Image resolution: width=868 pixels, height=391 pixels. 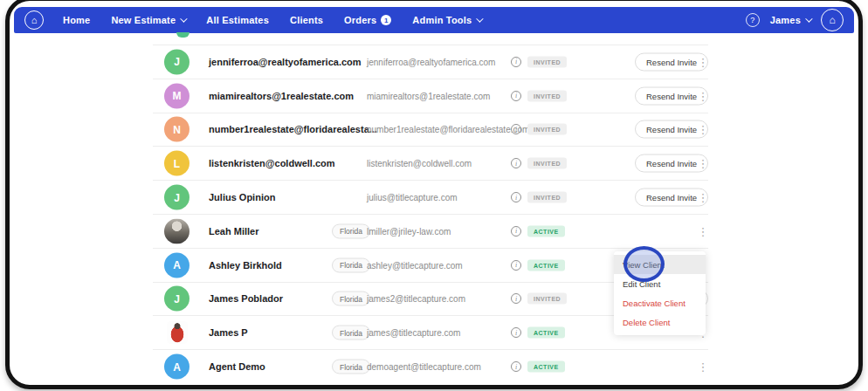 What do you see at coordinates (246, 298) in the screenshot?
I see `client-name: James Poblador` at bounding box center [246, 298].